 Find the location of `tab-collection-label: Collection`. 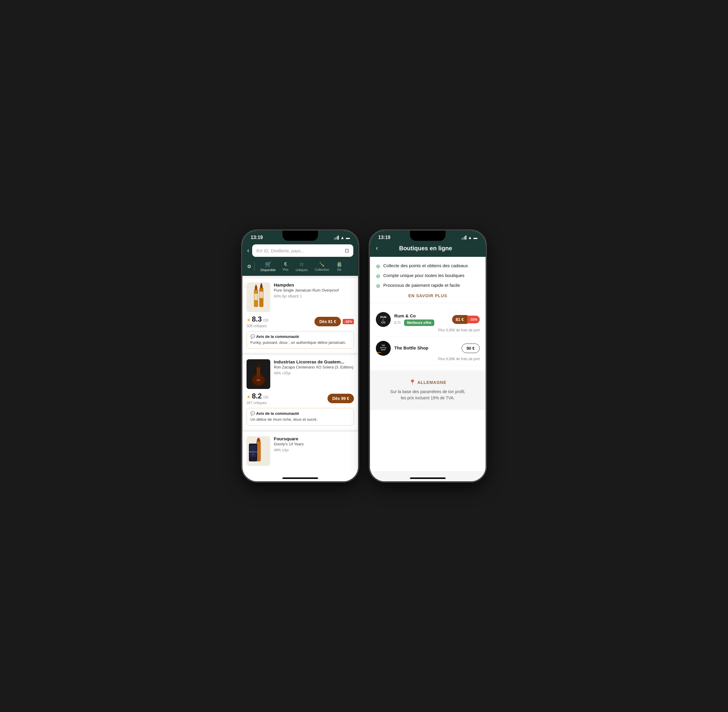

tab-collection-label: Collection is located at coordinates (322, 270).